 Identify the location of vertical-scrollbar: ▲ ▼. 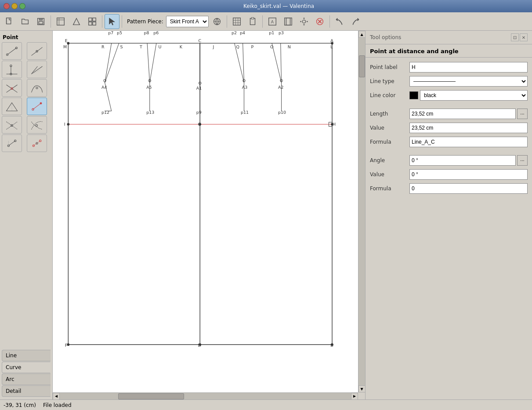
(362, 212).